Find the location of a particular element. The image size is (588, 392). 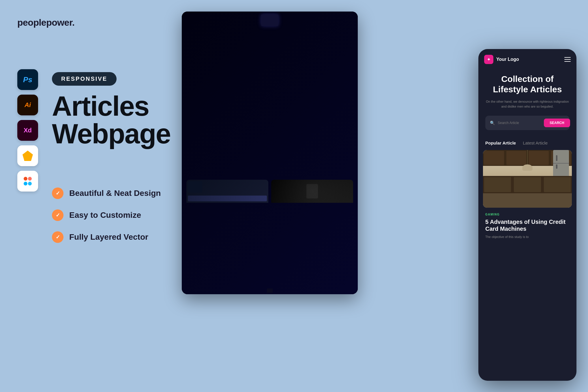

feature-item-2: Easy to Customize is located at coordinates (106, 215).